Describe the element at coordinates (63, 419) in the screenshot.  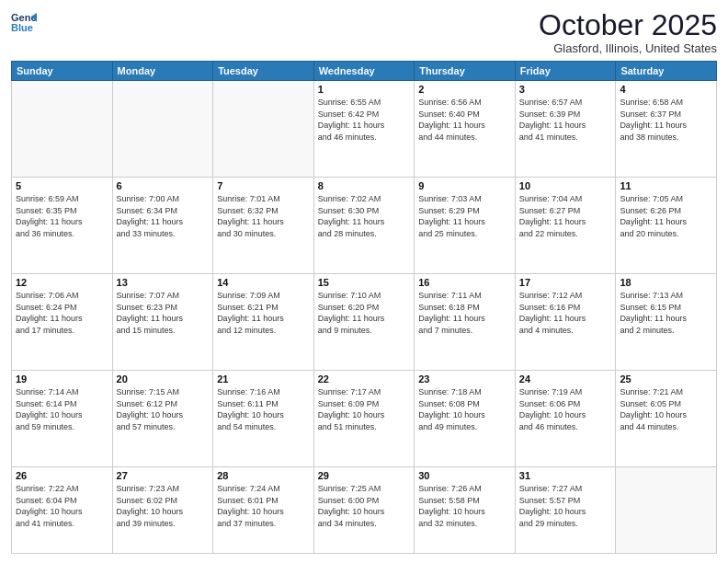
I see `calendar-cell: 19Sunrise: 7:14 AM Sunset: 6:14 PM Dayli…` at that location.